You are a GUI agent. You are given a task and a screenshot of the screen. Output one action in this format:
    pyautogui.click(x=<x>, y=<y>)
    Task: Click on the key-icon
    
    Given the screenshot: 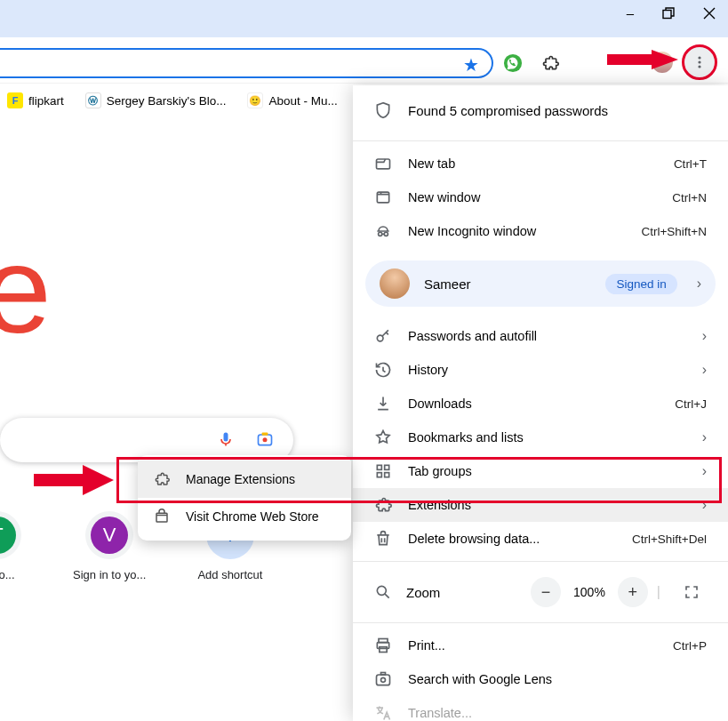 What is the action you would take?
    pyautogui.click(x=383, y=336)
    